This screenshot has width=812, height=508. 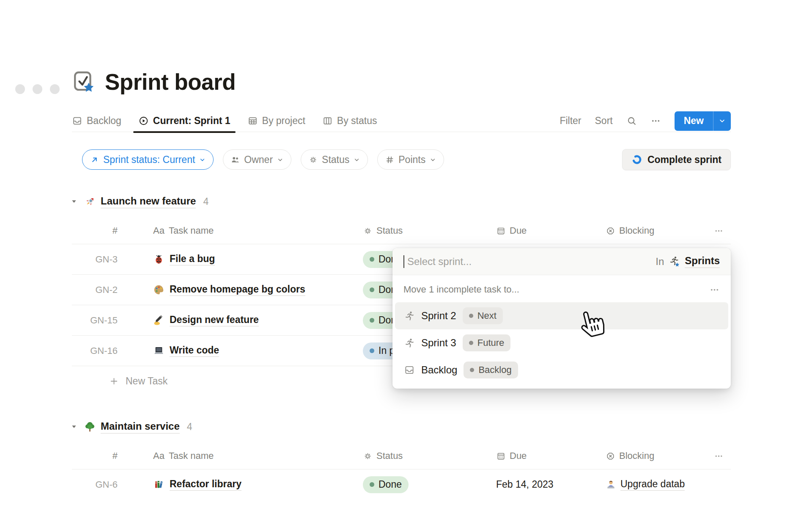 I want to click on writing-hand-icon, so click(x=159, y=320).